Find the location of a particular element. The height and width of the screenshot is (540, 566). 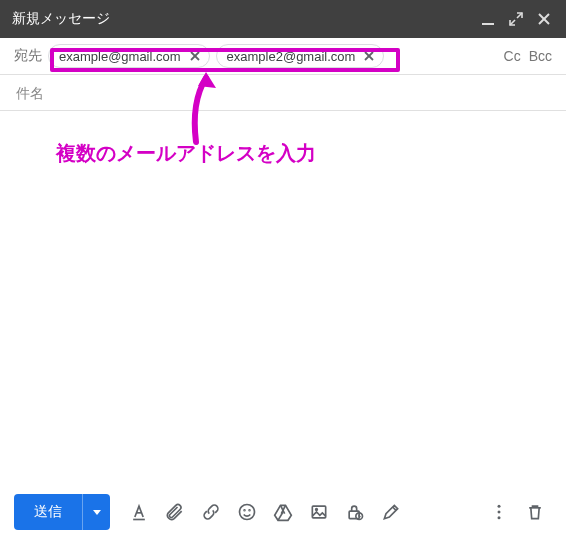

more-vert-icon is located at coordinates (499, 512).